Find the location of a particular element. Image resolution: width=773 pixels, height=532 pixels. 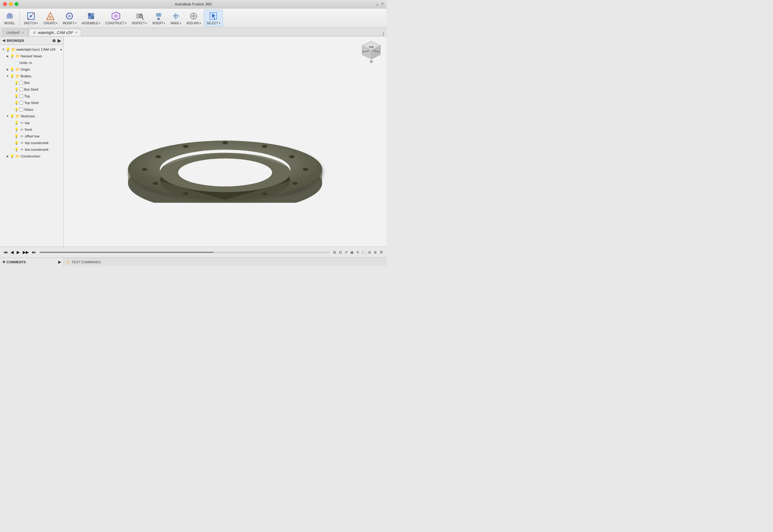

glass-eye: 💡 is located at coordinates (16, 109).